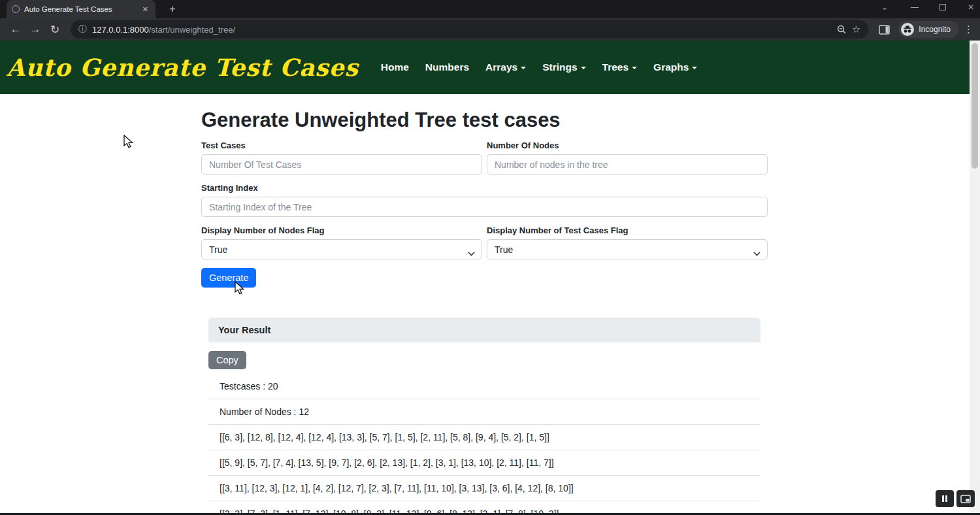 The height and width of the screenshot is (515, 980). I want to click on result-row: Testcases : 20, so click(485, 387).